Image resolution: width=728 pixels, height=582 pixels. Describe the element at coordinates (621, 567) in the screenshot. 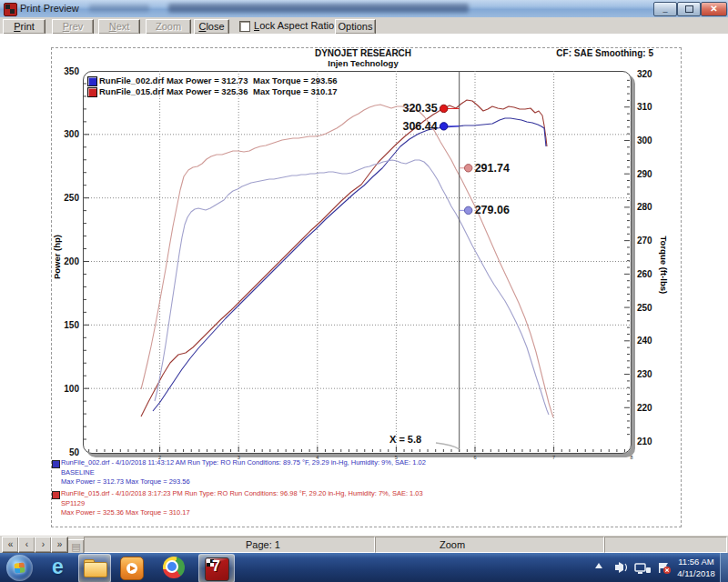

I see `speaker-icon` at that location.